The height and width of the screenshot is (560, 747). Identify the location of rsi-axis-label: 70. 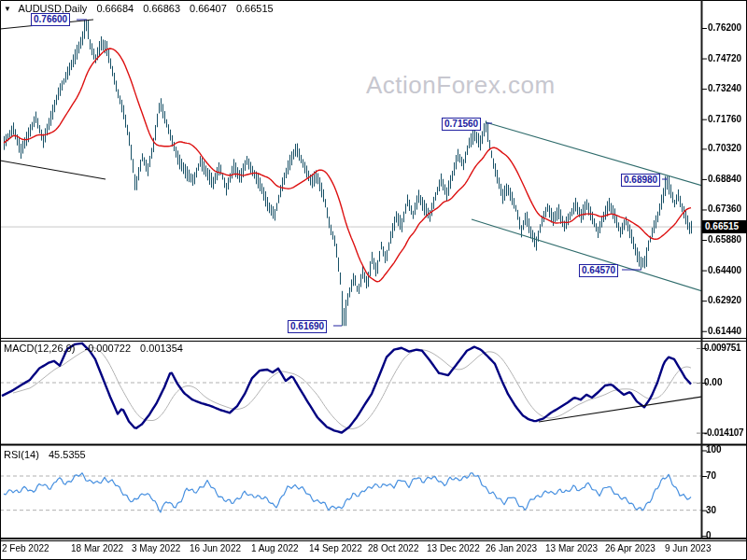
(712, 476).